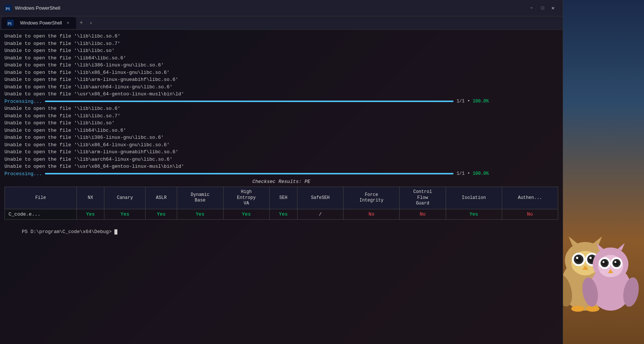 Image resolution: width=644 pixels, height=344 pixels. I want to click on seh-cell: Yes, so click(284, 214).